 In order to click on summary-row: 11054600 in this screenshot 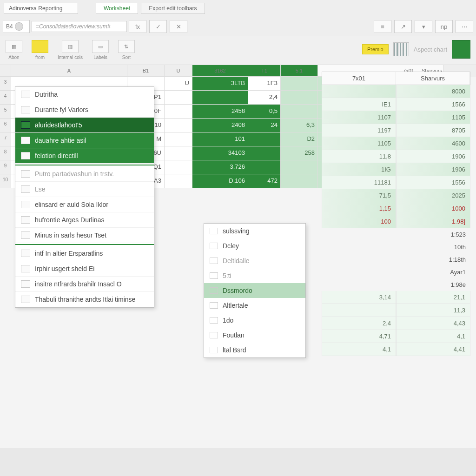, I will do `click(396, 144)`.